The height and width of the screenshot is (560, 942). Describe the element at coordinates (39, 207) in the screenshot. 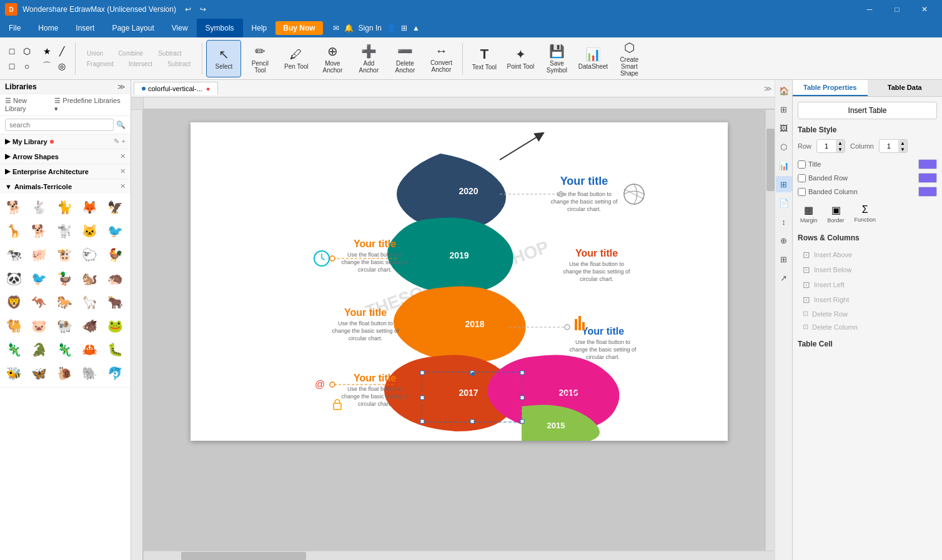

I see `animal-item: 🐇` at that location.